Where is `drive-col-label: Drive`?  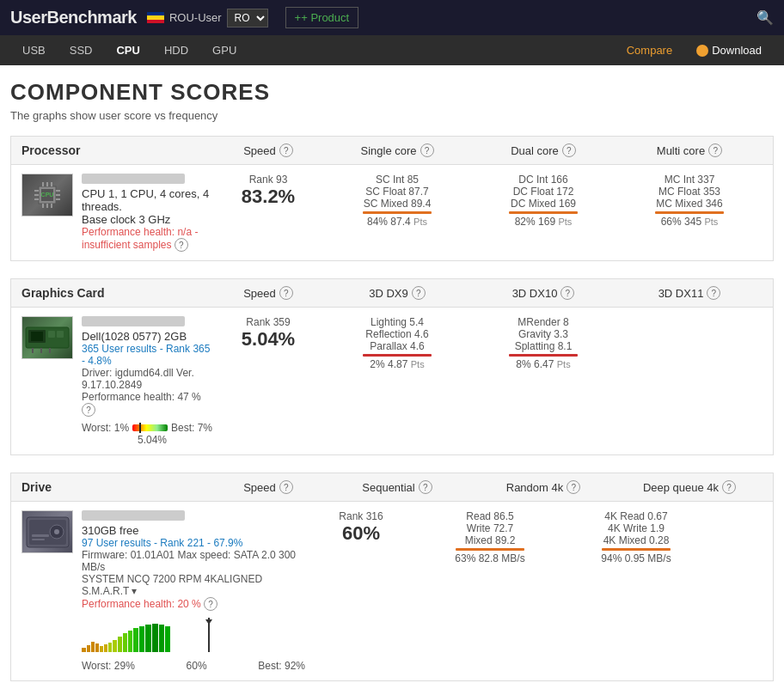
drive-col-label: Drive is located at coordinates (117, 487).